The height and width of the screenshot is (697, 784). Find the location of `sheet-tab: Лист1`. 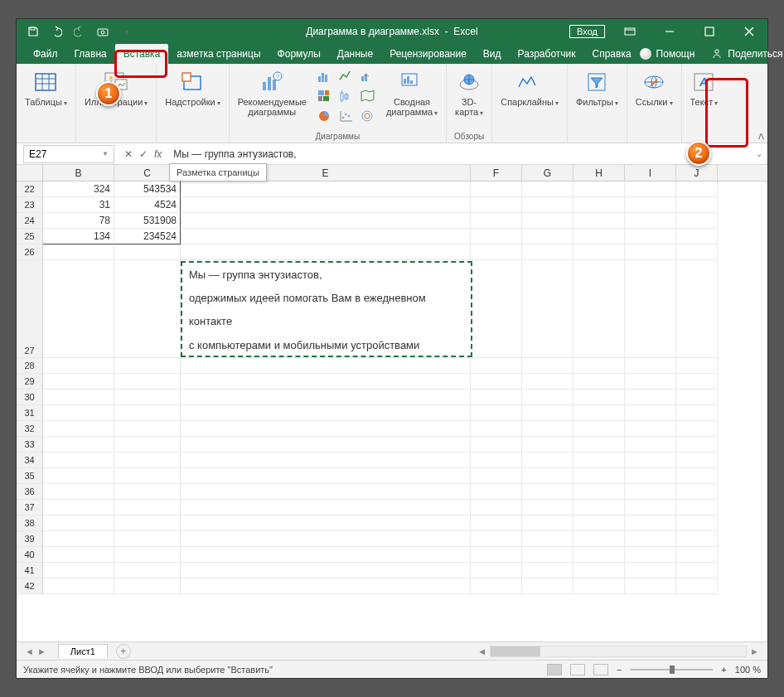

sheet-tab: Лист1 is located at coordinates (83, 651).